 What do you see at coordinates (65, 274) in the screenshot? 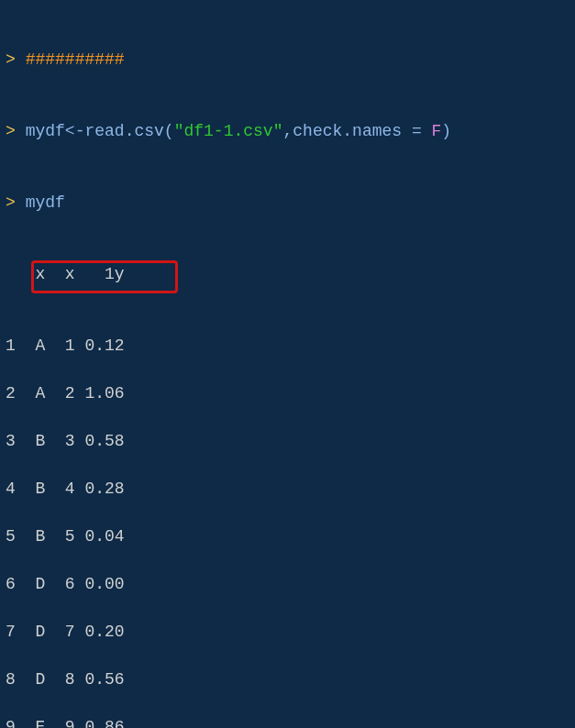
I see `output-text: x x 1y` at bounding box center [65, 274].